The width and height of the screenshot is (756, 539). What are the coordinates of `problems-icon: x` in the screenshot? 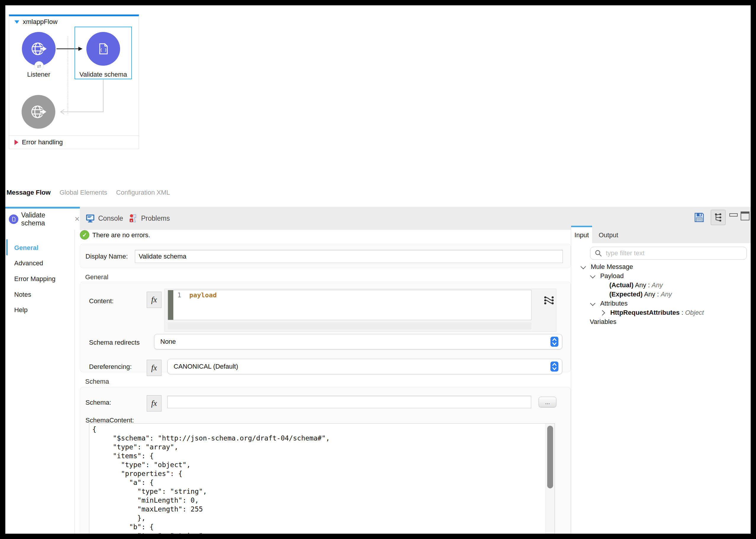 It's located at (133, 218).